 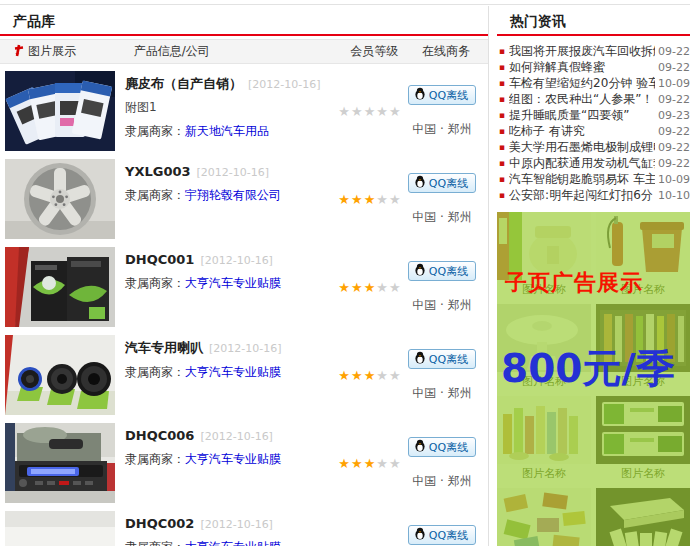 I want to click on news-link: 提升睡眠质量“四要领”, so click(x=582, y=116).